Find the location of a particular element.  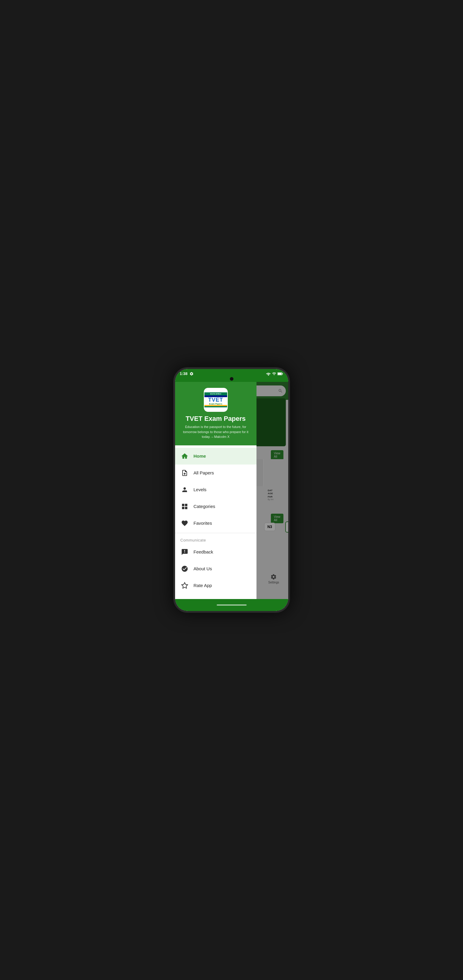

nav-item-all-papers: All Papers is located at coordinates (216, 473).